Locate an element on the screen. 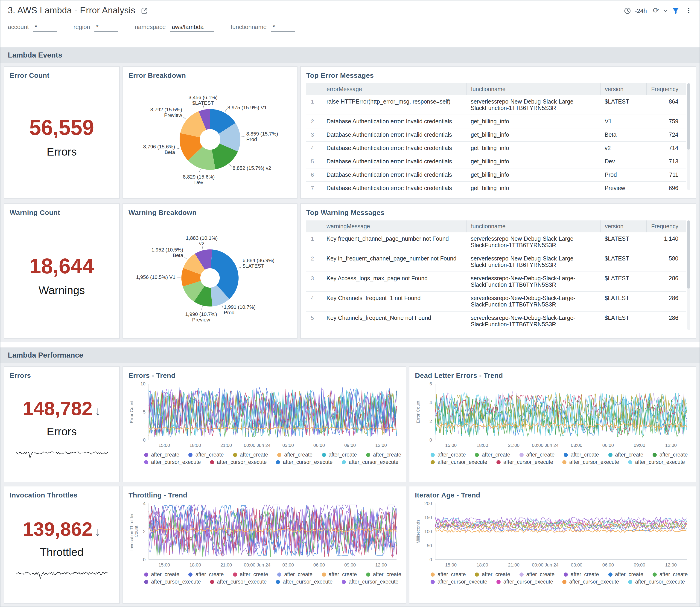 Image resolution: width=700 pixels, height=607 pixels. table-row: 5Key Channels_frequent_None not Foundser… is located at coordinates (496, 321).